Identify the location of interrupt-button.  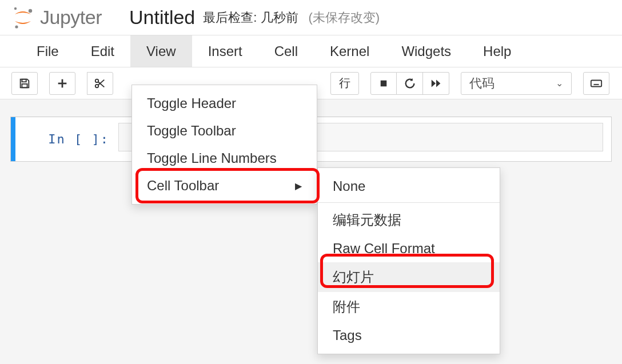
(384, 83).